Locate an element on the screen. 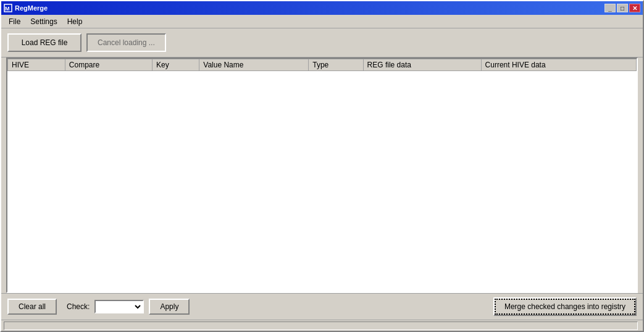  title-bar: M RegMerge _ □ ✕ is located at coordinates (322, 8).